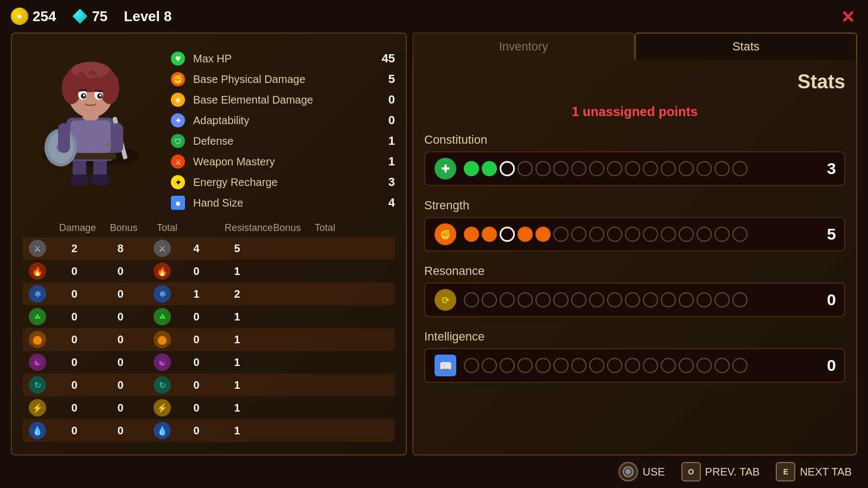 This screenshot has height=488, width=868. Describe the element at coordinates (282, 162) in the screenshot. I see `stat-row-weapon: ⚔ Weapon Mastery 1` at that location.